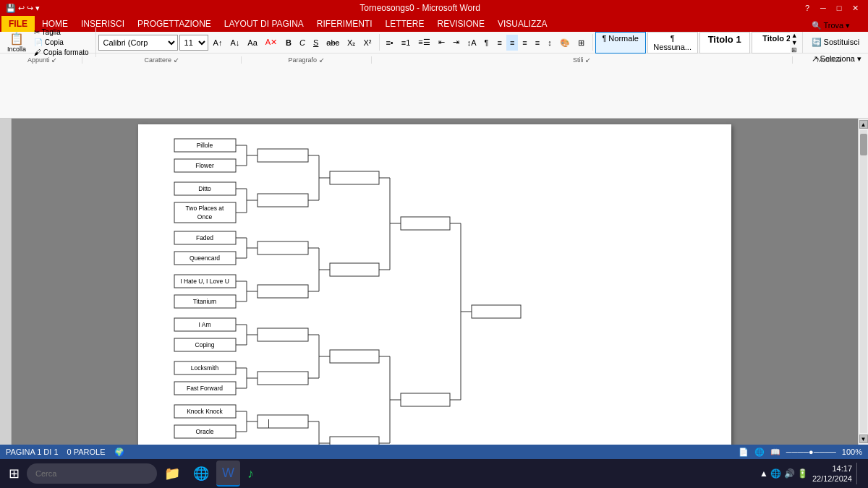  What do you see at coordinates (205, 166) in the screenshot?
I see `svg-text: Flower` at bounding box center [205, 166].